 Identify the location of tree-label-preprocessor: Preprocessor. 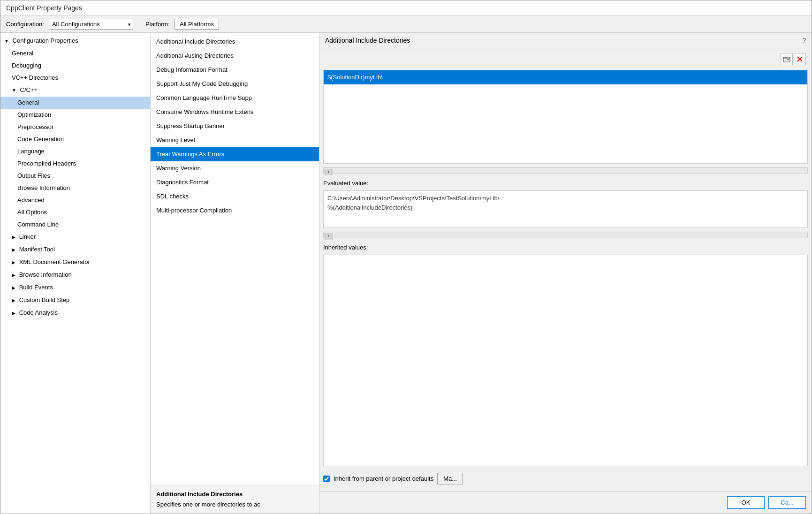
(36, 127).